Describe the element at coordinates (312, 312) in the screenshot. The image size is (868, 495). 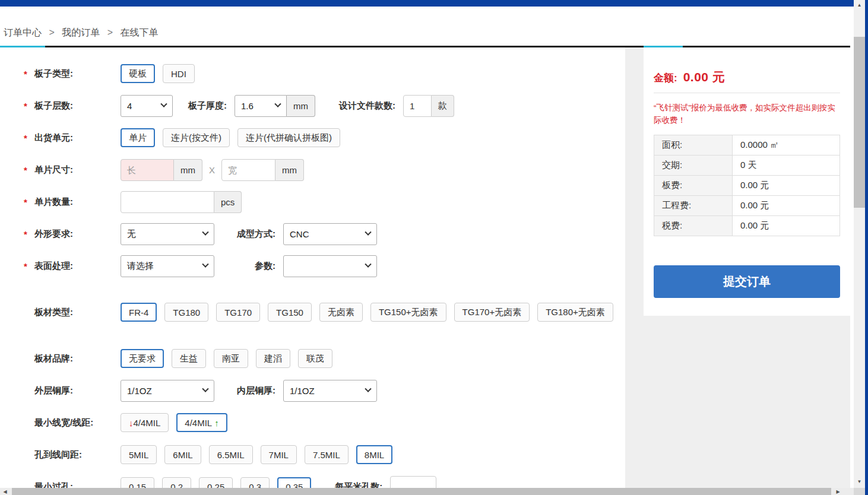
I see `row-material-type: 板材类型: FR-4 TG180 TG170 TG150 无卤素 TG150+无…` at that location.